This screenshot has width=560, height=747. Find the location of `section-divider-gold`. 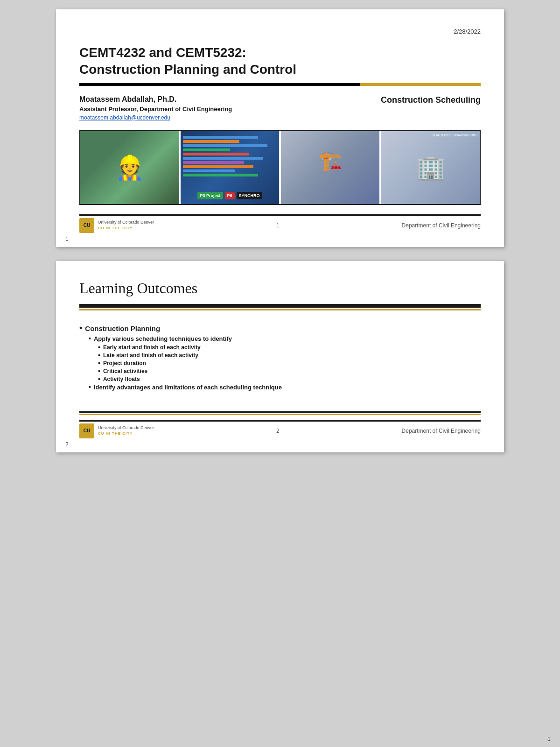

section-divider-gold is located at coordinates (280, 310).